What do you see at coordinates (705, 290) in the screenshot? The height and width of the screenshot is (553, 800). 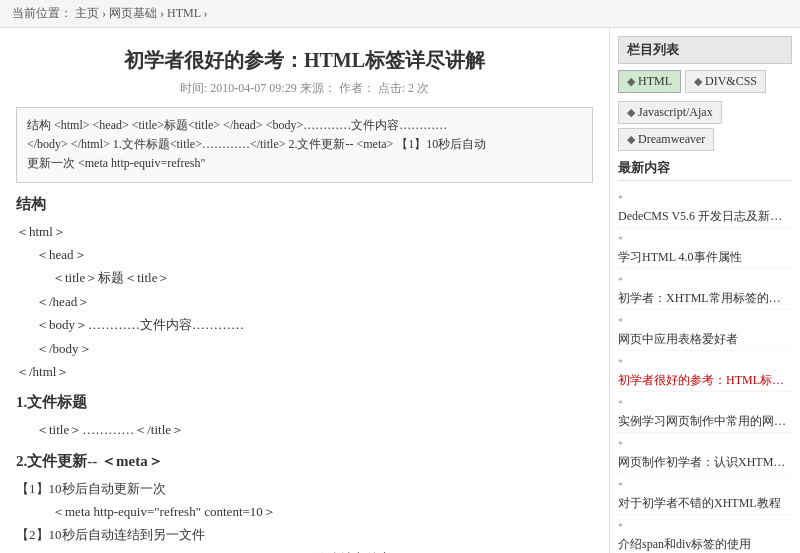 I see `list-item: 初学者：XHTML常用标签的基本应用指` at bounding box center [705, 290].